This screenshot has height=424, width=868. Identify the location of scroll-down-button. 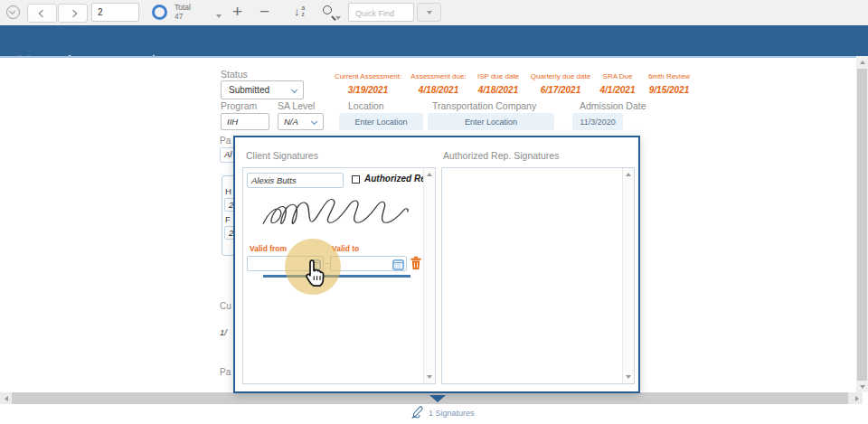
(863, 387).